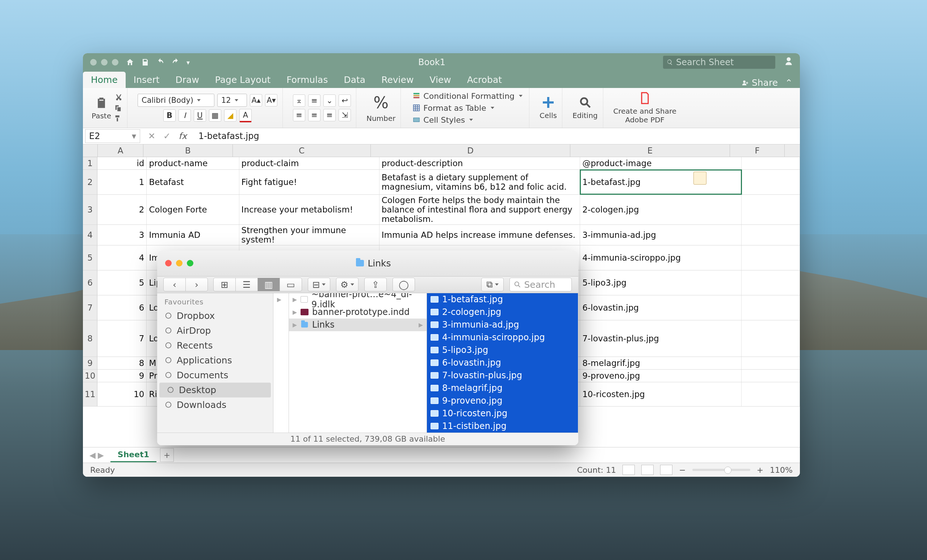 The image size is (927, 560). Describe the element at coordinates (315, 115) in the screenshot. I see `align-center-icon: ≡` at that location.